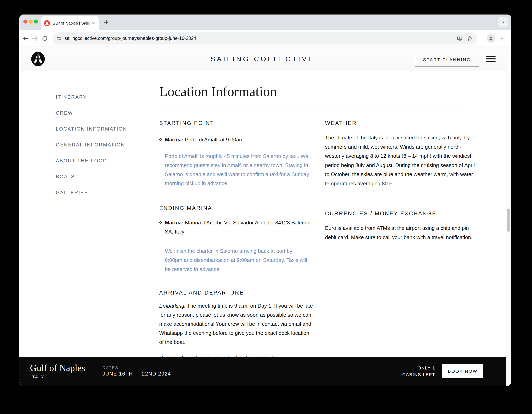  Describe the element at coordinates (509, 220) in the screenshot. I see `scrollbar-thumb` at that location.